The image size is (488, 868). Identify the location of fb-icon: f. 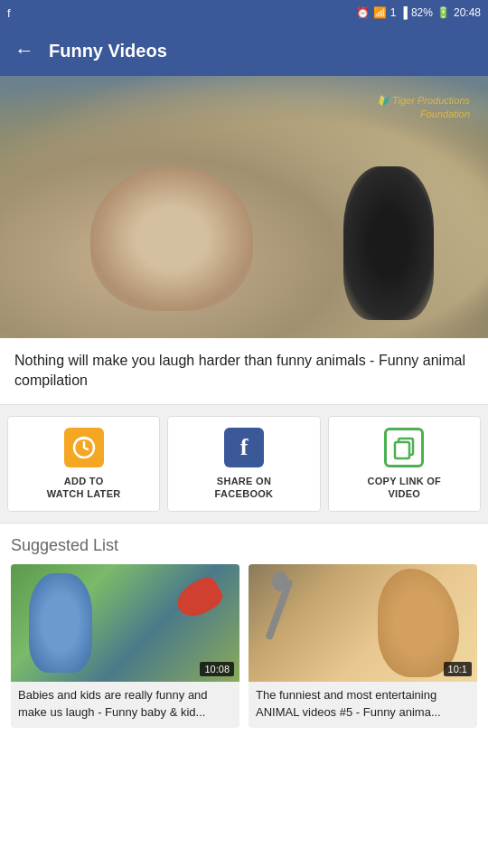
(9, 13).